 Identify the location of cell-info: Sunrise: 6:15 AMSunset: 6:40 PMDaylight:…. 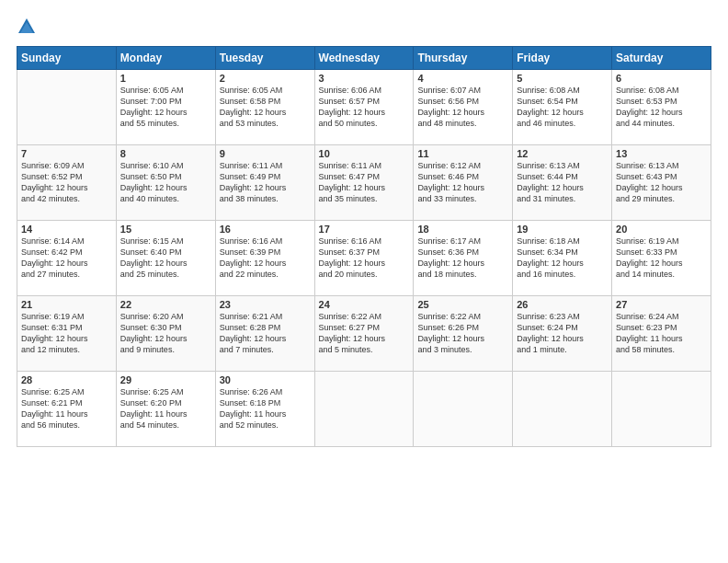
(165, 258).